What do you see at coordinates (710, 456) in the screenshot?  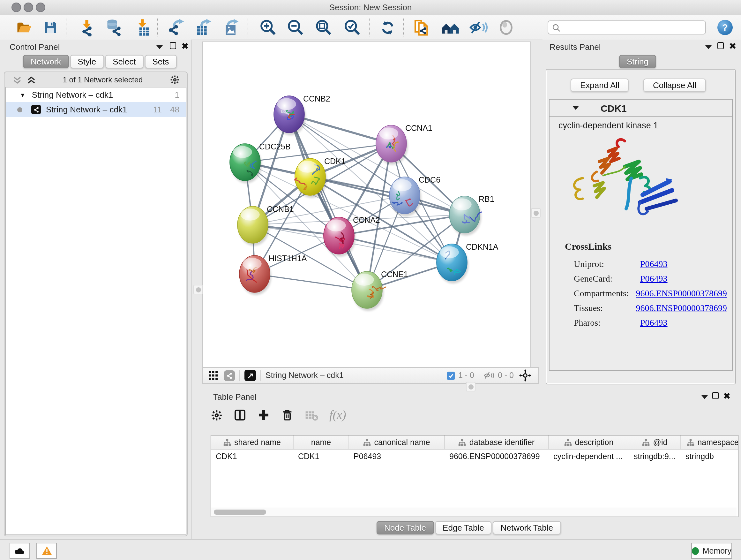 I see `table-cell: stringdb` at bounding box center [710, 456].